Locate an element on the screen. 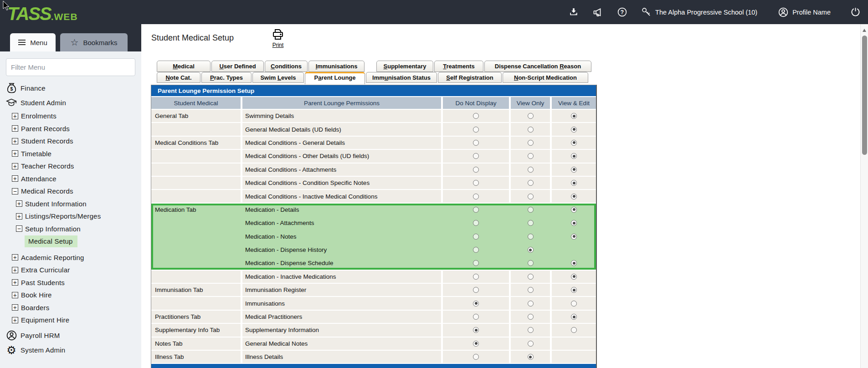  sidebar-item-extra-curricular: +Extra Curricular is located at coordinates (71, 270).